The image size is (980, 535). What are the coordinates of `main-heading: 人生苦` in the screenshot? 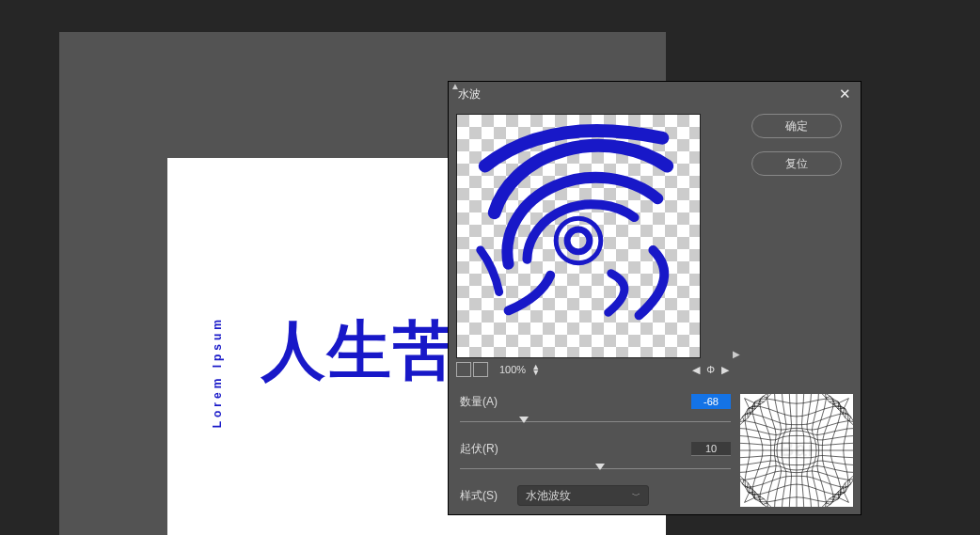 It's located at (360, 352).